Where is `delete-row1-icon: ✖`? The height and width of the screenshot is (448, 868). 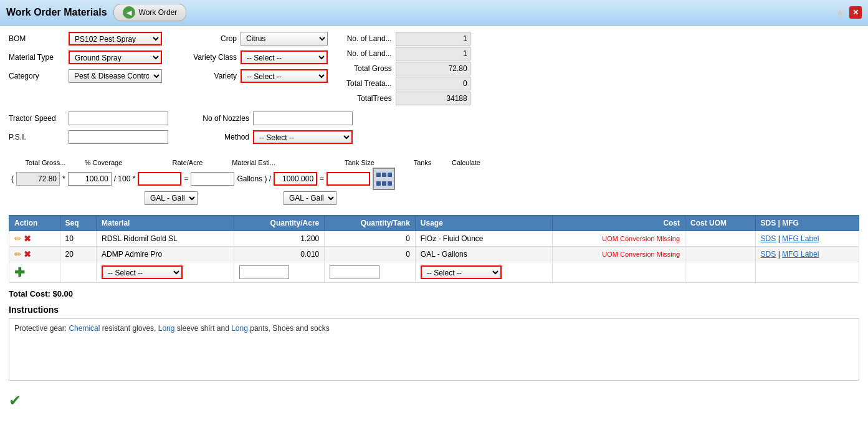
delete-row1-icon: ✖ is located at coordinates (27, 239).